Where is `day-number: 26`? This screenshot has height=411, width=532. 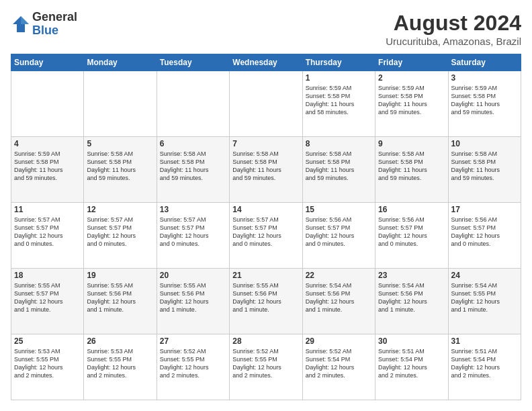 day-number: 26 is located at coordinates (120, 341).